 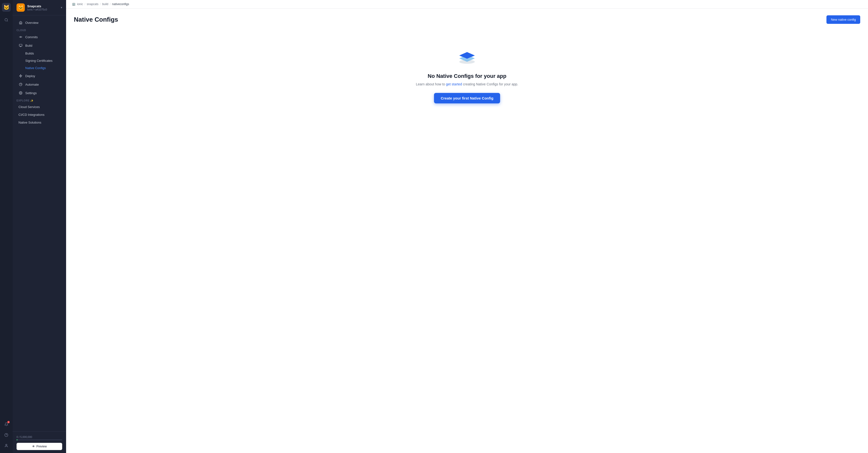 I want to click on app-id: Ionic • a41075c0, so click(x=37, y=9).